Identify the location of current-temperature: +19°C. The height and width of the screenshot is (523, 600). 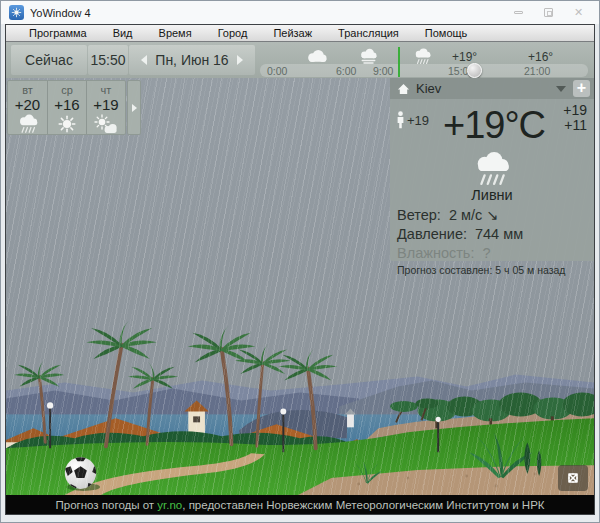
(494, 125).